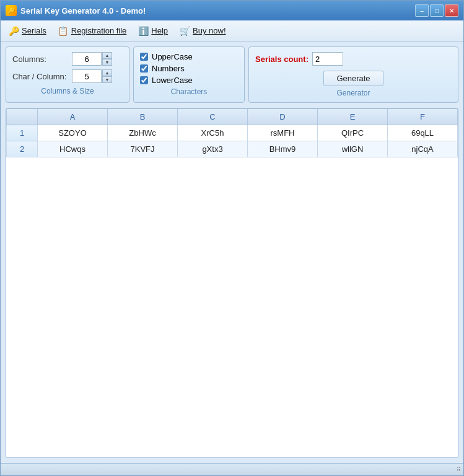 The width and height of the screenshot is (464, 476). What do you see at coordinates (213, 149) in the screenshot?
I see `table-cell: gXtx3` at bounding box center [213, 149].